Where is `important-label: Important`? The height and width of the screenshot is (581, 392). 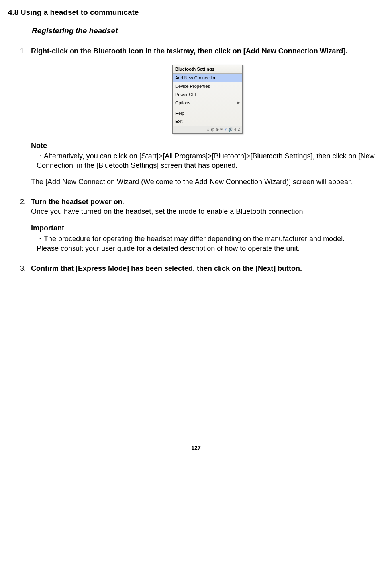
important-label: Important is located at coordinates (208, 228).